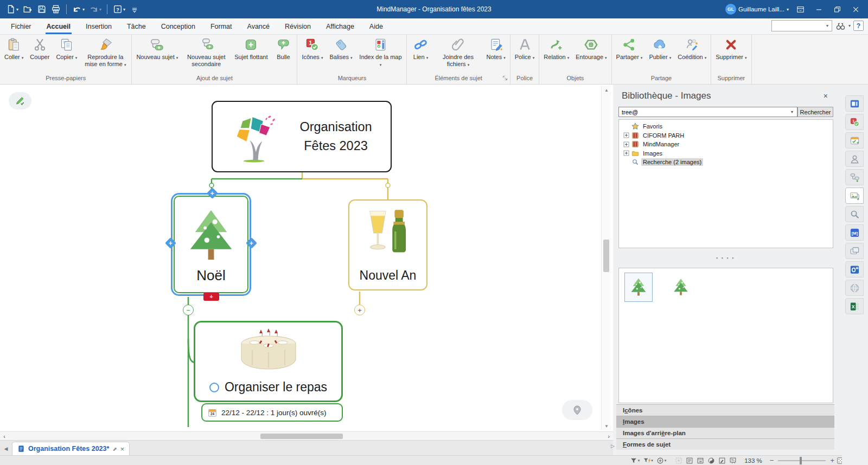 The image size is (868, 465). Describe the element at coordinates (268, 361) in the screenshot. I see `topic-repas: Organiser le repas` at that location.